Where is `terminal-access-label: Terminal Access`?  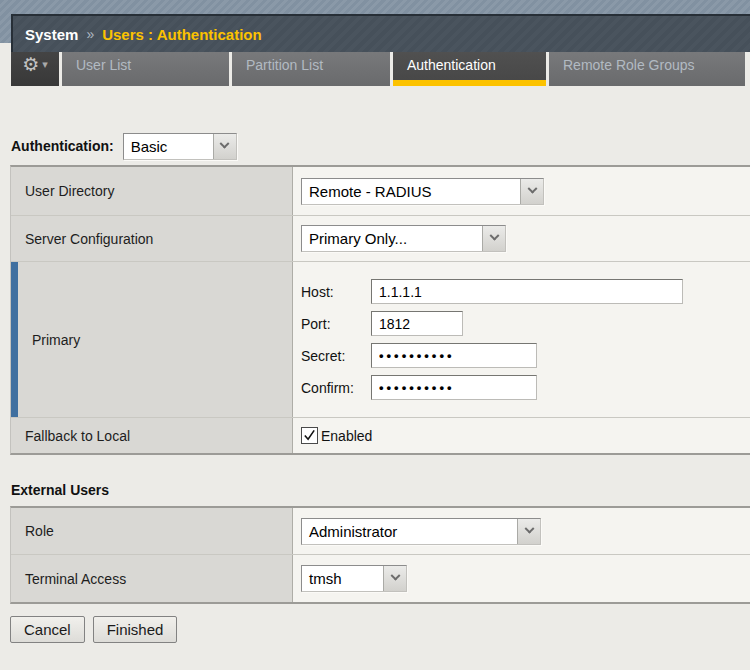 terminal-access-label: Terminal Access is located at coordinates (152, 578).